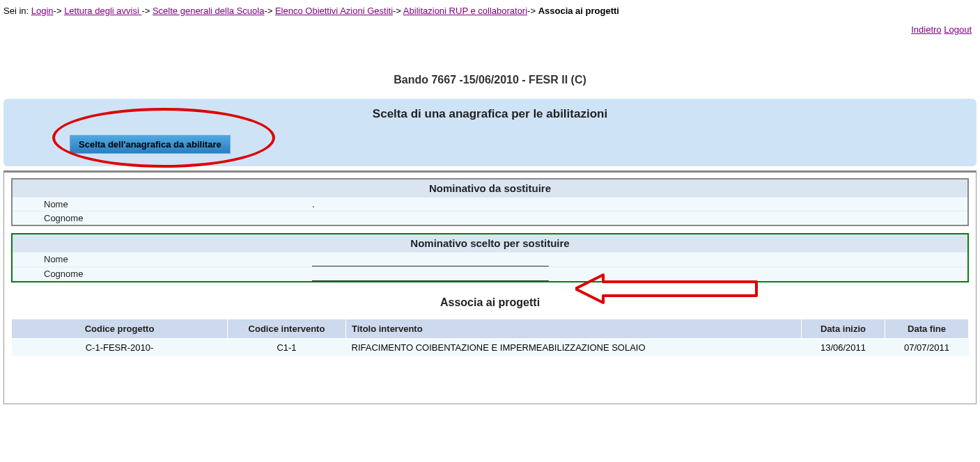  What do you see at coordinates (490, 348) in the screenshot?
I see `table-row: C-1-FESR-2010- C1-1 RIFACIMENTO COIBENTA…` at bounding box center [490, 348].